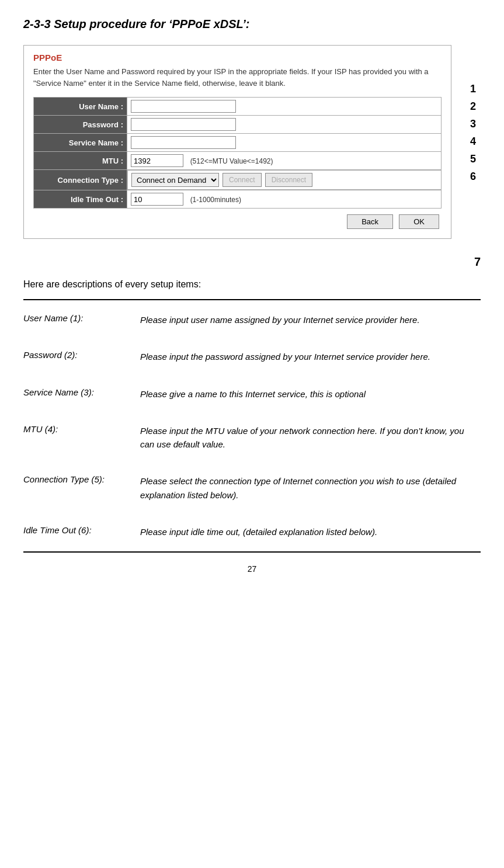 This screenshot has width=504, height=868. I want to click on mtu-label: MTU :, so click(81, 161).